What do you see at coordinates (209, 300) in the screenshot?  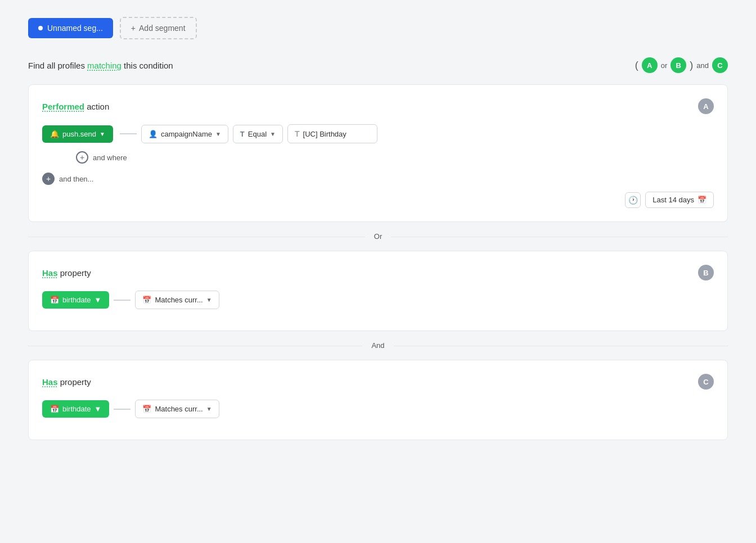 I see `matches-b-chevron-icon: ▼` at bounding box center [209, 300].